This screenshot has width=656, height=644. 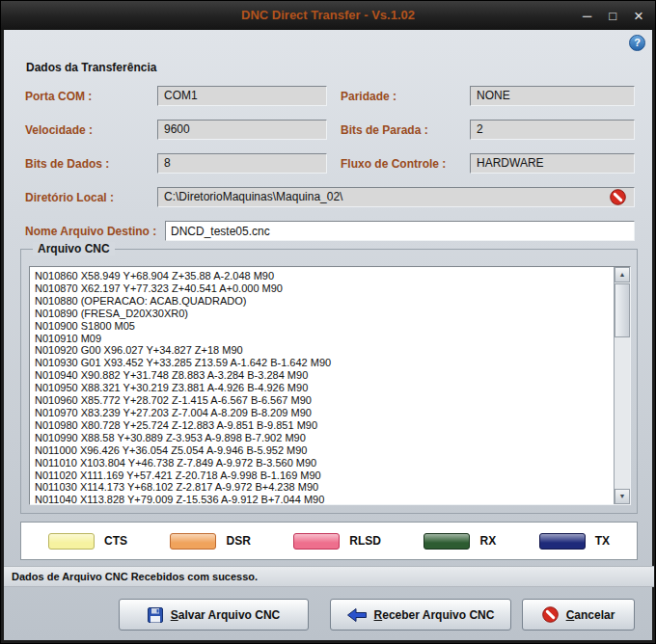 I want to click on legend-item: RX, so click(x=459, y=542).